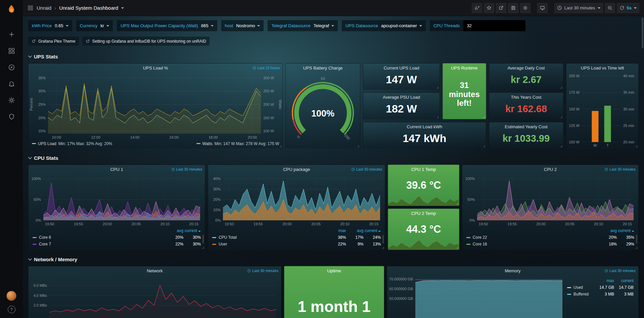  What do you see at coordinates (513, 8) in the screenshot?
I see `save-button` at bounding box center [513, 8].